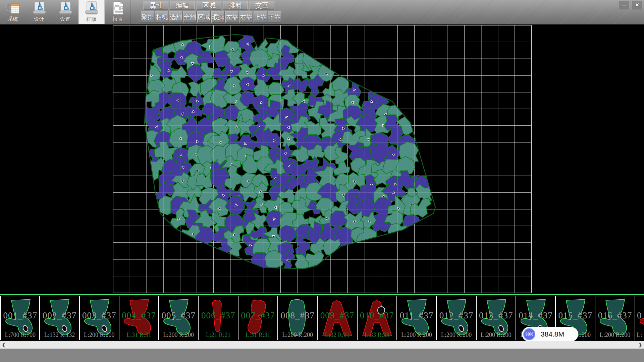 This screenshot has width=644, height=362. What do you see at coordinates (218, 335) in the screenshot?
I see `piece-lr-label: L:21 R:21` at bounding box center [218, 335].